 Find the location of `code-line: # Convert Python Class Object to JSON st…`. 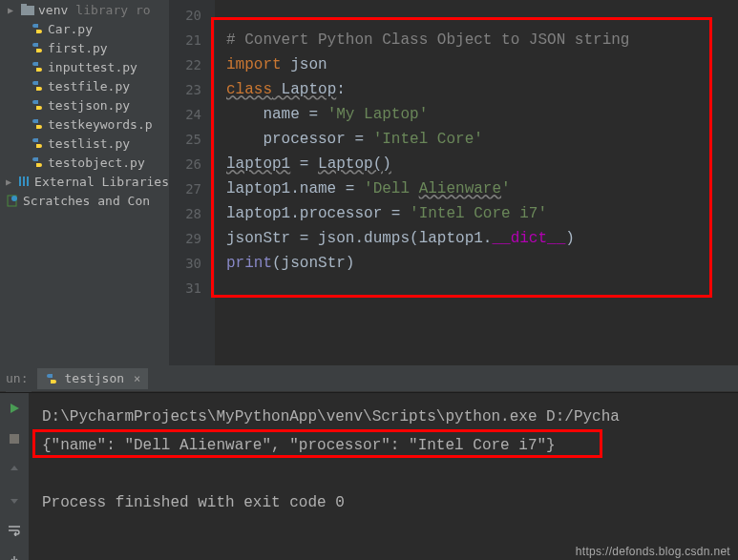

code-line: # Convert Python Class Object to JSON st… is located at coordinates (482, 40).